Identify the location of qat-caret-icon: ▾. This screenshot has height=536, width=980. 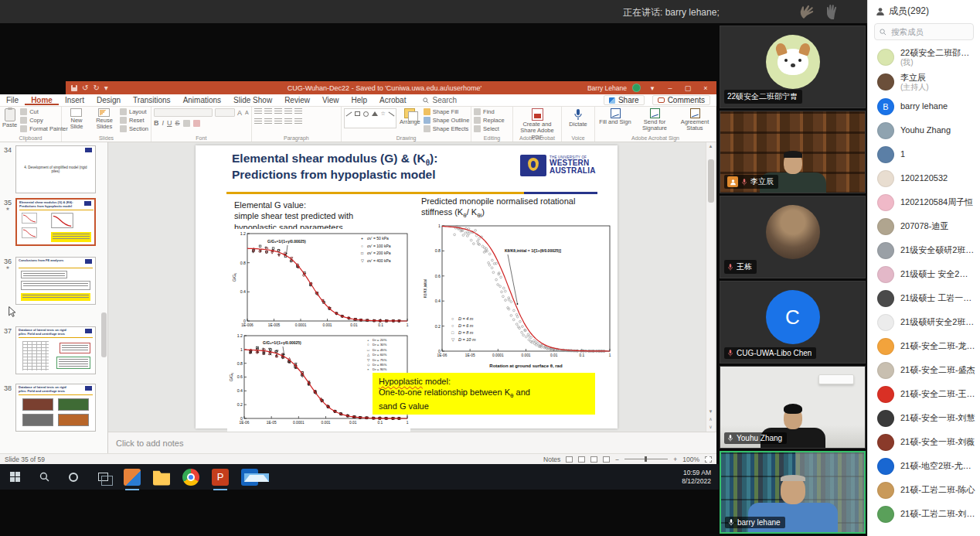
(107, 88).